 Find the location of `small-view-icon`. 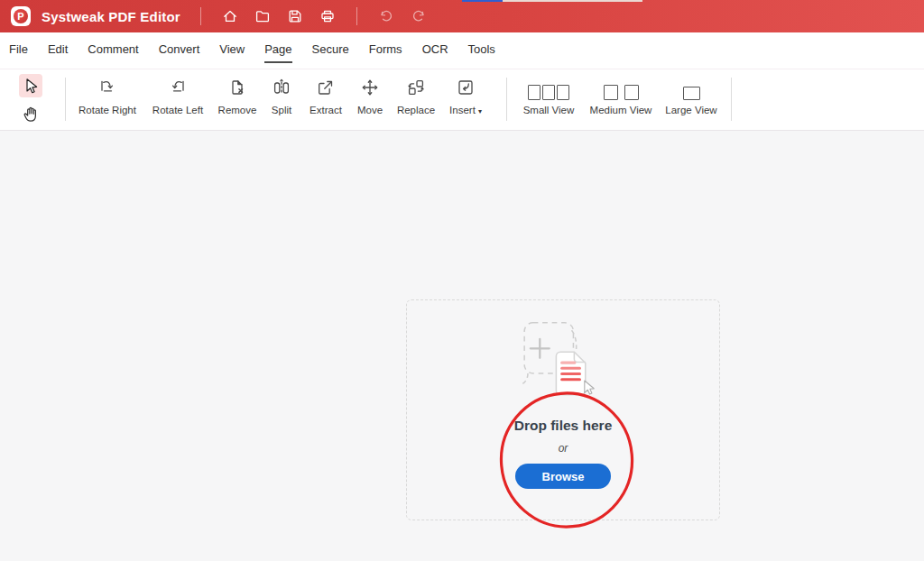

small-view-icon is located at coordinates (549, 87).